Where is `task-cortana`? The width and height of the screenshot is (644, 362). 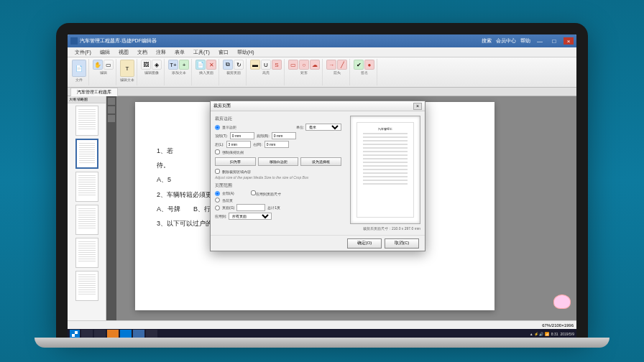
task-cortana is located at coordinates (100, 334).